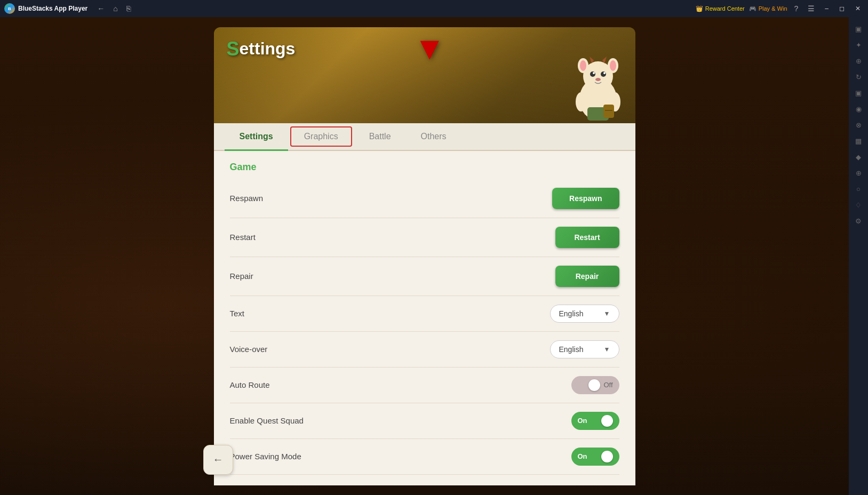 This screenshot has height=495, width=868. Describe the element at coordinates (425, 276) in the screenshot. I see `setting-row-repair: Repair Repair` at that location.